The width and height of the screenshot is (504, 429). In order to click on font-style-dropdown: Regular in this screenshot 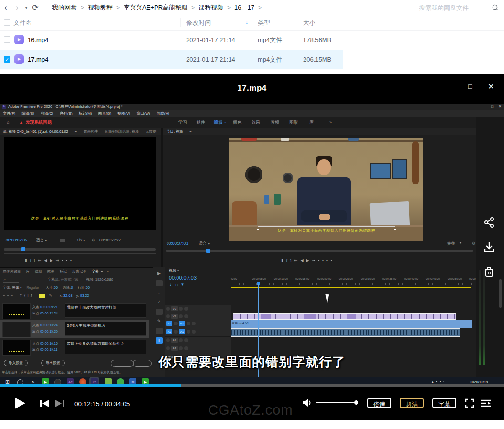, I will do `click(32, 287)`.